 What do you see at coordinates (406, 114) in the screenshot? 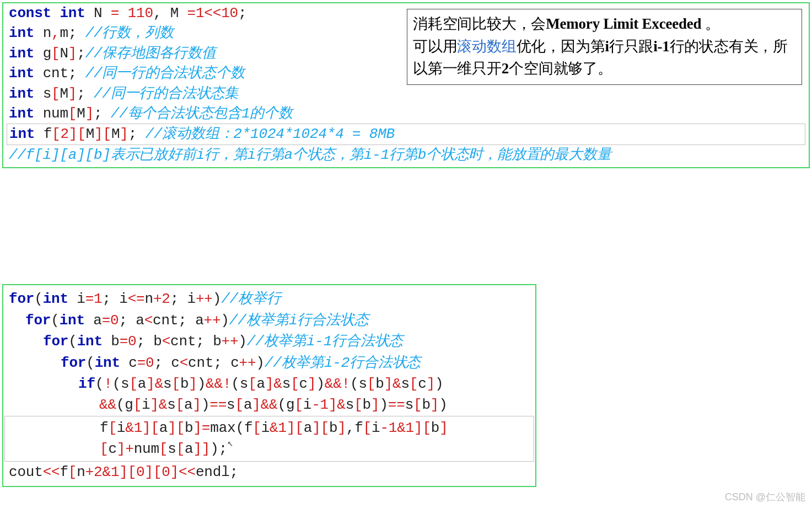
I see `code-line: int num[M]; //每个合法状态包含1的个数` at bounding box center [406, 114].